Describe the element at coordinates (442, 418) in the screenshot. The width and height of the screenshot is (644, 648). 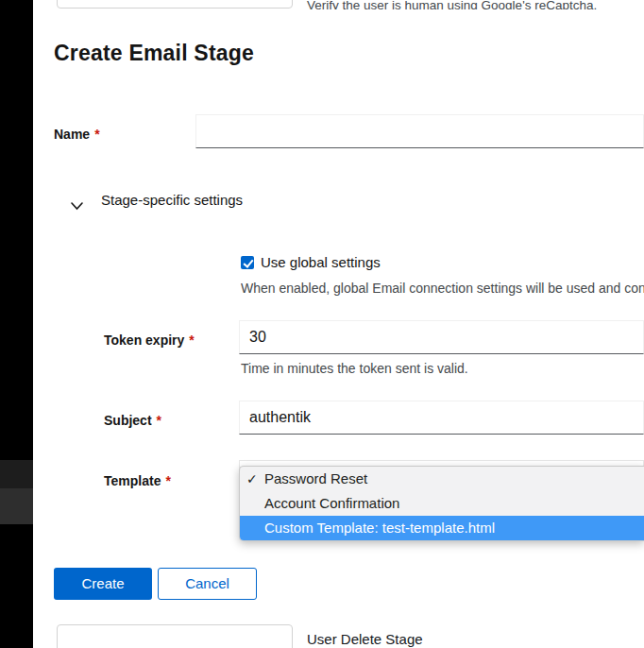
I see `subject-input: authentik` at that location.